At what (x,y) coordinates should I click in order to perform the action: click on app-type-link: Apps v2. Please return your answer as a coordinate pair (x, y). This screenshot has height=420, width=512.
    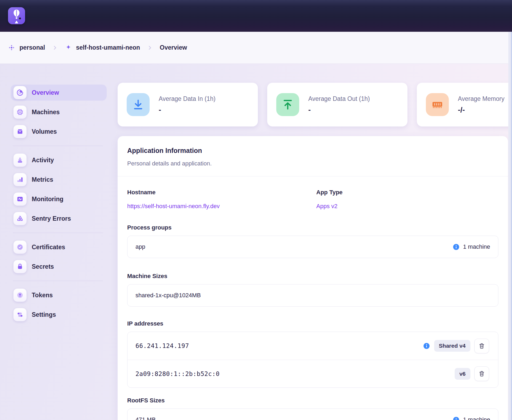
    Looking at the image, I should click on (327, 206).